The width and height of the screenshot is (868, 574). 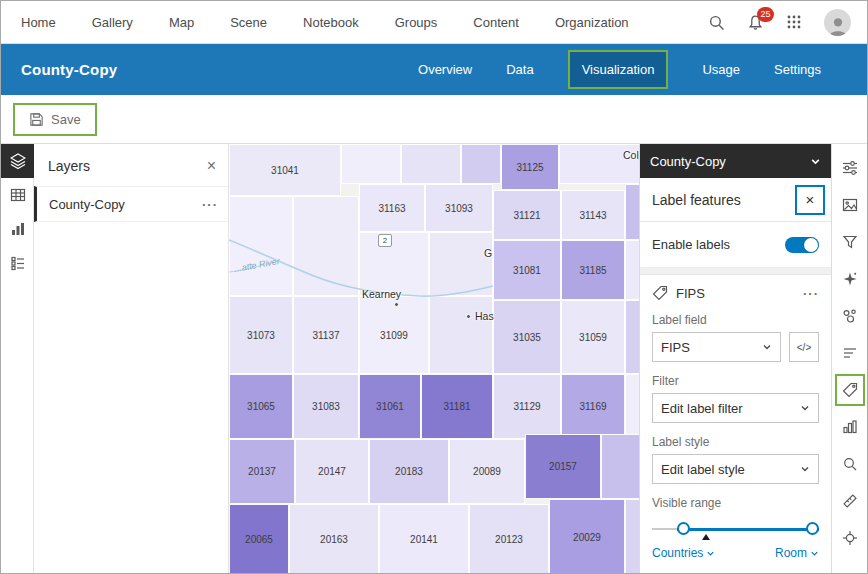 I want to click on label-style-select: Edit label style, so click(x=736, y=469).